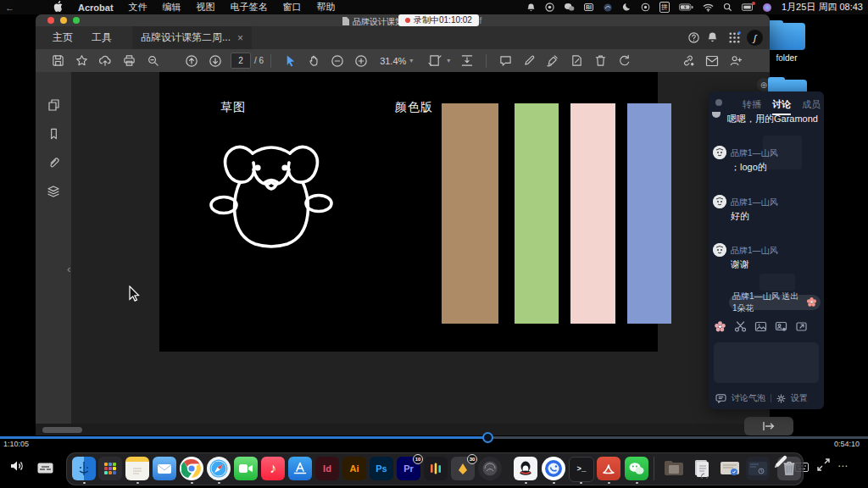 The width and height of the screenshot is (868, 488). What do you see at coordinates (754, 37) in the screenshot?
I see `user-avatar: ʃ` at bounding box center [754, 37].